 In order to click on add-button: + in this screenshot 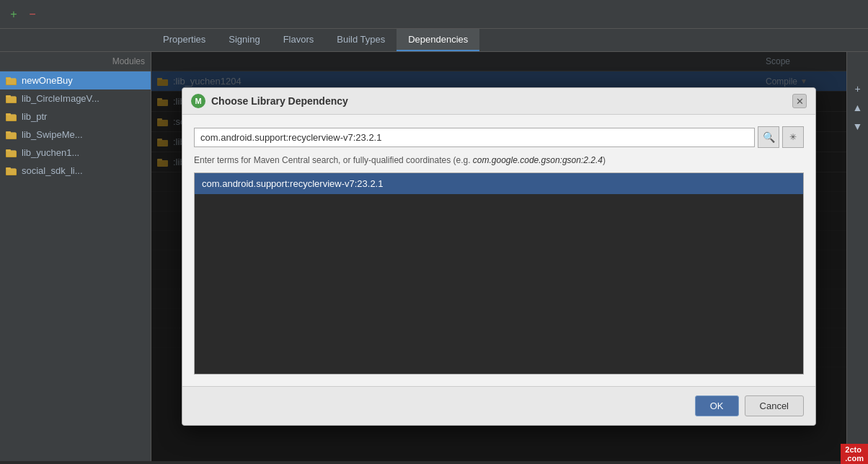, I will do `click(14, 14)`.